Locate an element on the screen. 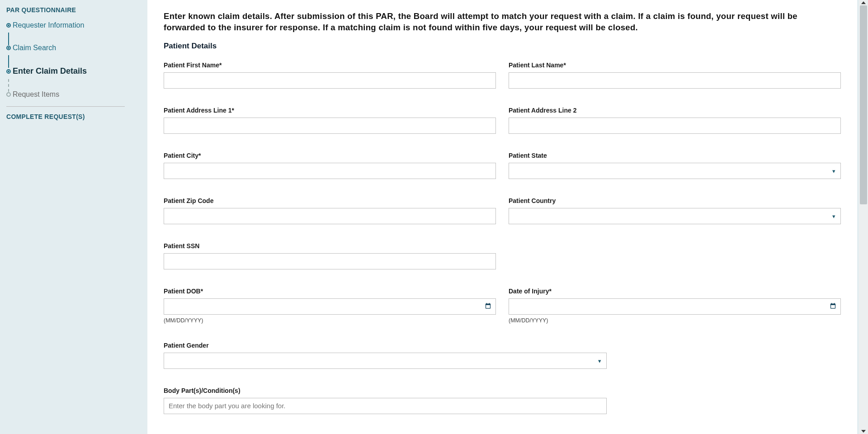  field-first-name: Patient First Name is located at coordinates (330, 75).